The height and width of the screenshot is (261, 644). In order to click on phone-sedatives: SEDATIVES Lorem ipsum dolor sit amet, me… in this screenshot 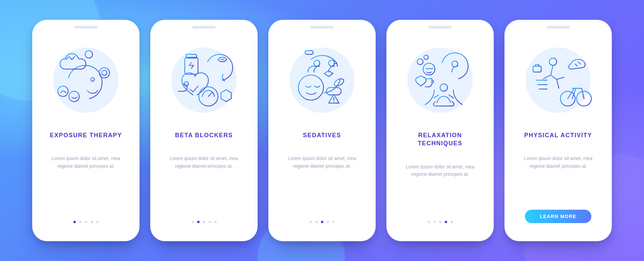, I will do `click(322, 130)`.